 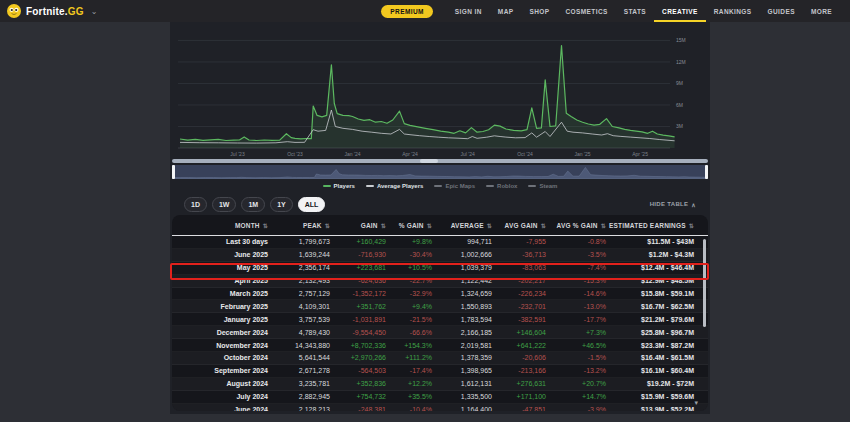 What do you see at coordinates (506, 11) in the screenshot?
I see `nav-item-map: MAP` at bounding box center [506, 11].